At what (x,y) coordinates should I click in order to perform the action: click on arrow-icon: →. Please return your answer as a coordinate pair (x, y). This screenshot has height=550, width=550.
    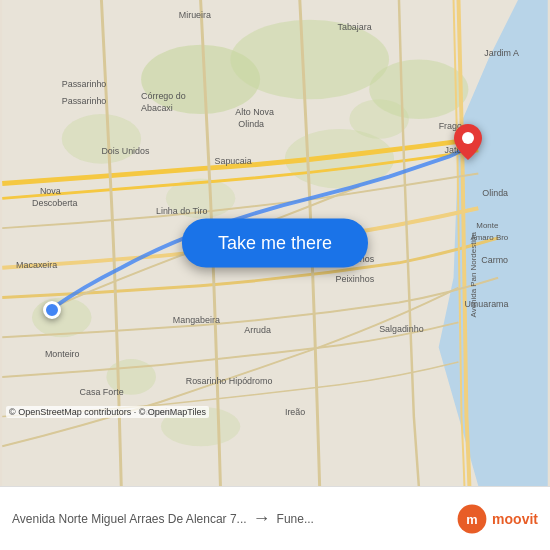
    Looking at the image, I should click on (262, 518).